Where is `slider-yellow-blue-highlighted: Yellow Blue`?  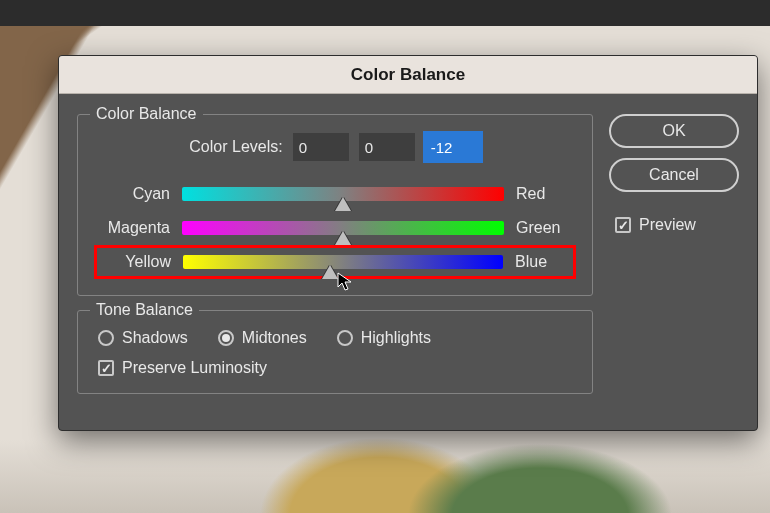
slider-yellow-blue-highlighted: Yellow Blue is located at coordinates (335, 262).